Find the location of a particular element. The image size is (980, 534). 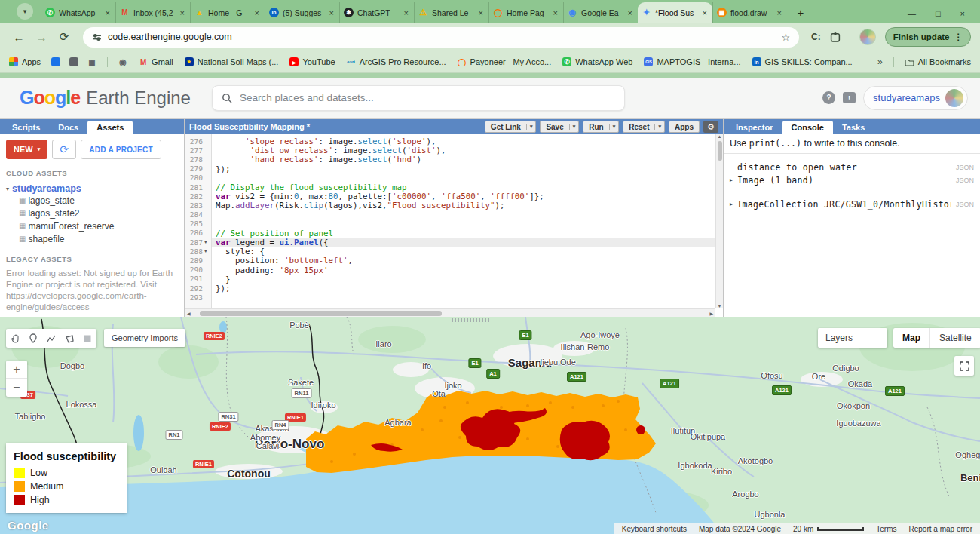

scroll-up-icon: ▲ is located at coordinates (720, 137).